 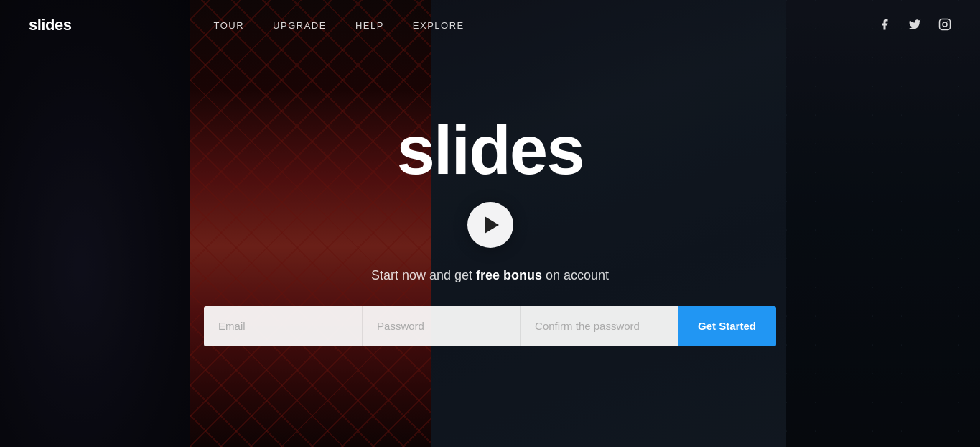 What do you see at coordinates (945, 26) in the screenshot?
I see `instagram-icon` at bounding box center [945, 26].